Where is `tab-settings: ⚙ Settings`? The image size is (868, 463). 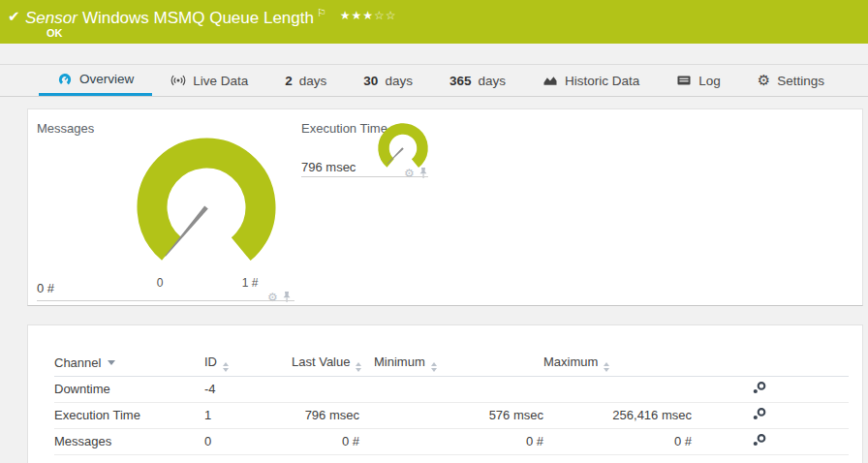 tab-settings: ⚙ Settings is located at coordinates (790, 80).